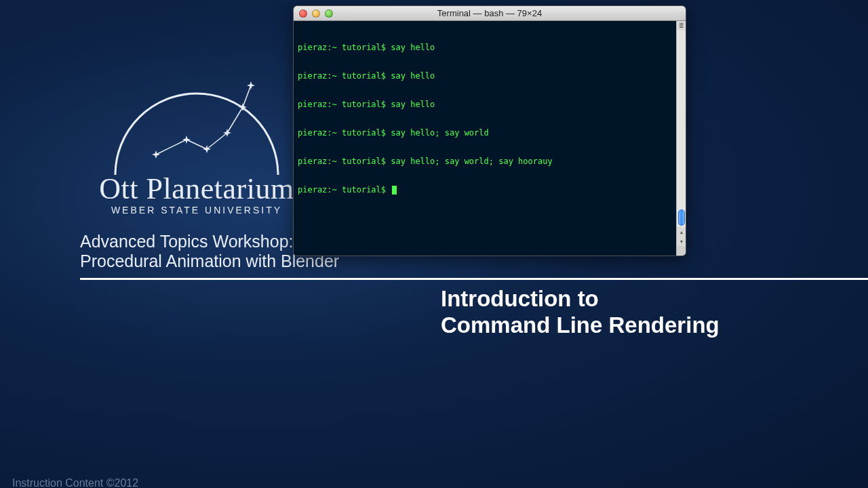 This screenshot has height=488, width=868. Describe the element at coordinates (490, 14) in the screenshot. I see `window-title: Terminal — bash — 79×24` at that location.